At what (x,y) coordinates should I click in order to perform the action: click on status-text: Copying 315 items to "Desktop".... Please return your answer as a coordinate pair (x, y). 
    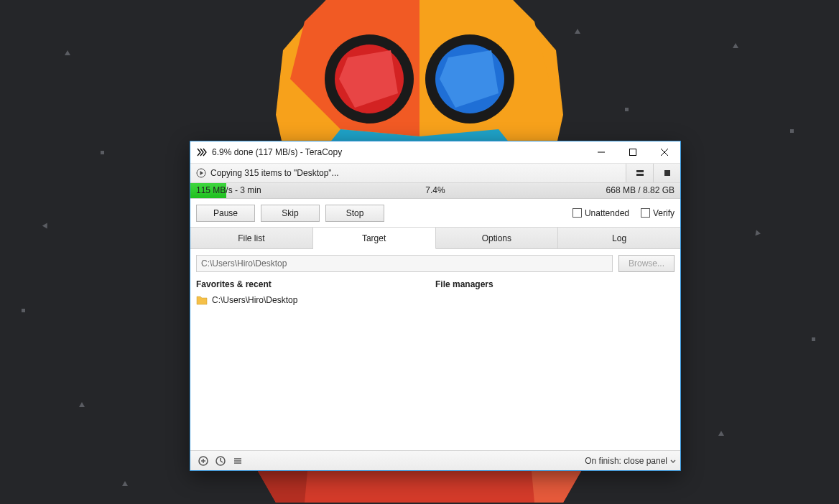
    Looking at the image, I should click on (274, 173).